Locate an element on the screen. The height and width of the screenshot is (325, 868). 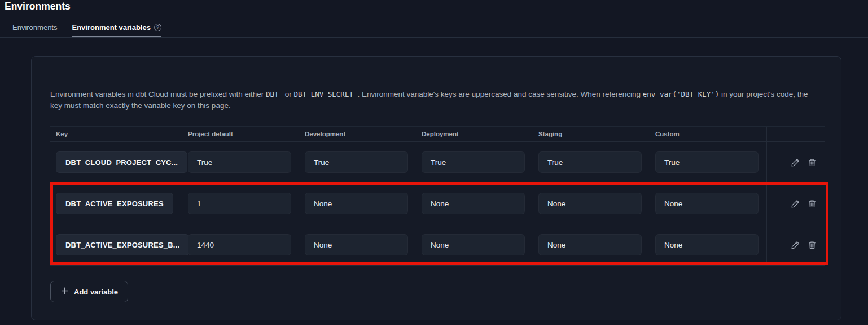
tab-list: Environments Environment variables ? is located at coordinates (87, 31).